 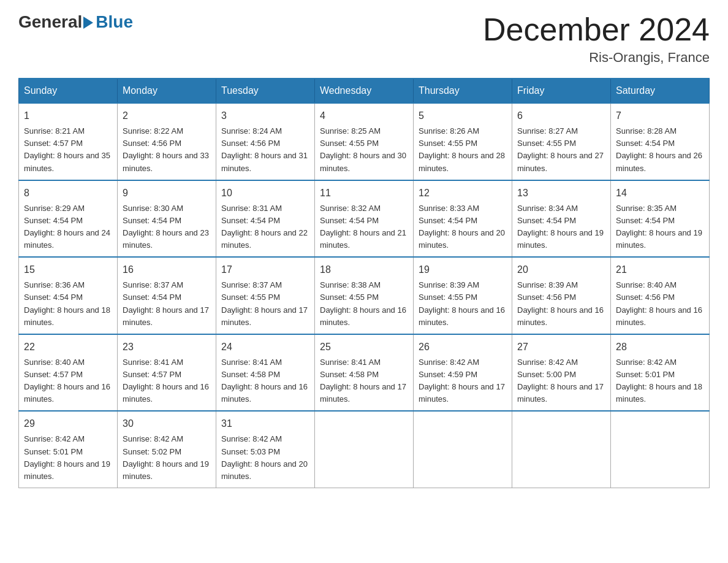 I want to click on day-number: 11, so click(x=364, y=193).